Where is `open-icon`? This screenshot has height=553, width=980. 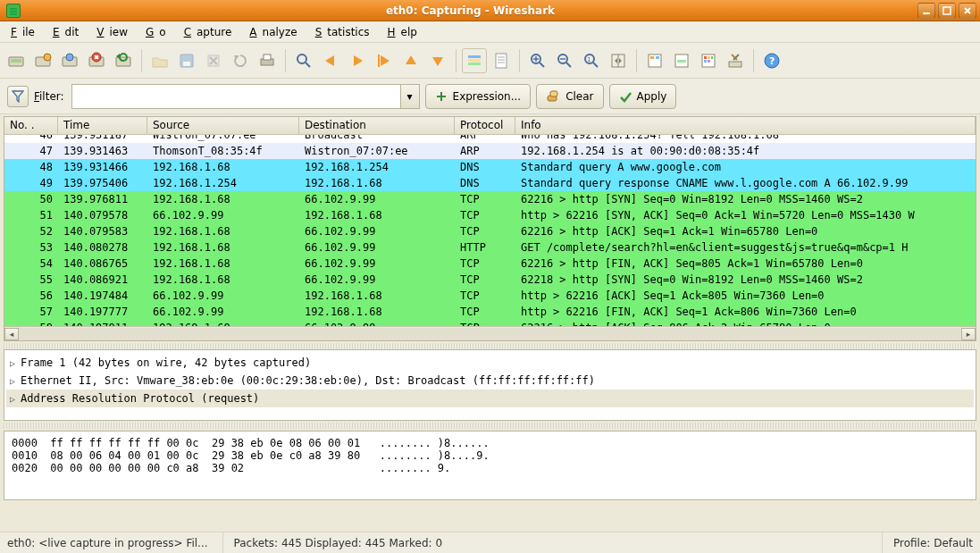
open-icon is located at coordinates (160, 61).